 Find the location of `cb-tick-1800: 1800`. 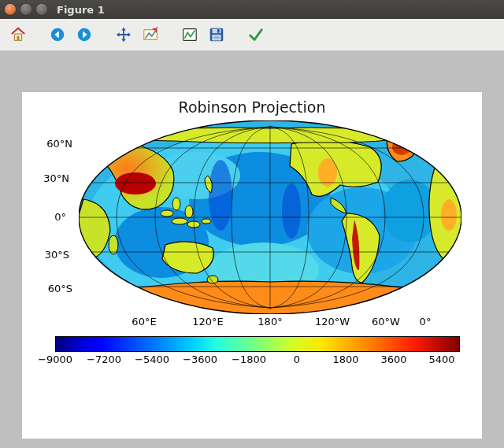

cb-tick-1800: 1800 is located at coordinates (345, 359).